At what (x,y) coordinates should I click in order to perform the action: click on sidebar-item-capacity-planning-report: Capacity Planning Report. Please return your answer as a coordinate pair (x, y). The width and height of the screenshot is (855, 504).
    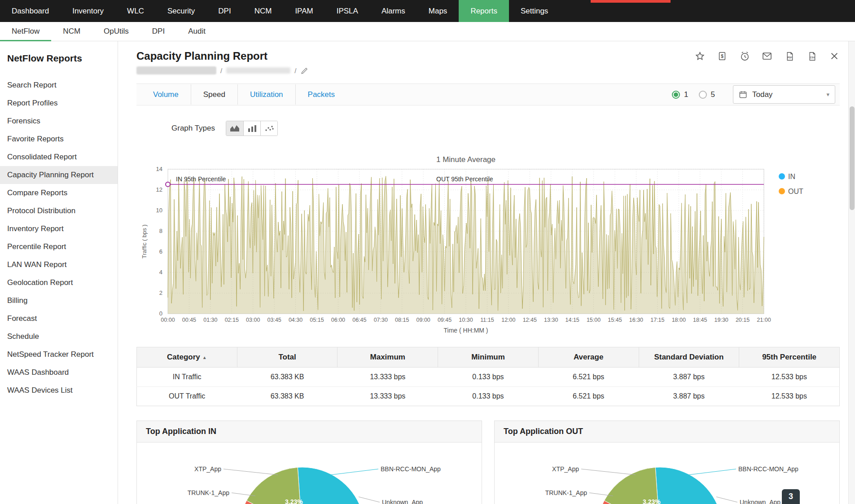
    Looking at the image, I should click on (59, 175).